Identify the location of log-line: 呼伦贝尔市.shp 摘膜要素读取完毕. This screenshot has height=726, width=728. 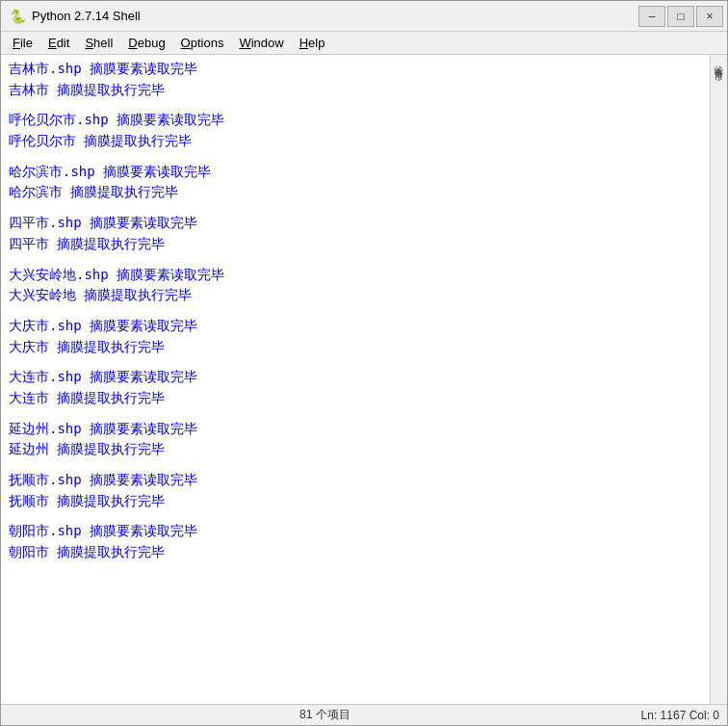
(355, 120).